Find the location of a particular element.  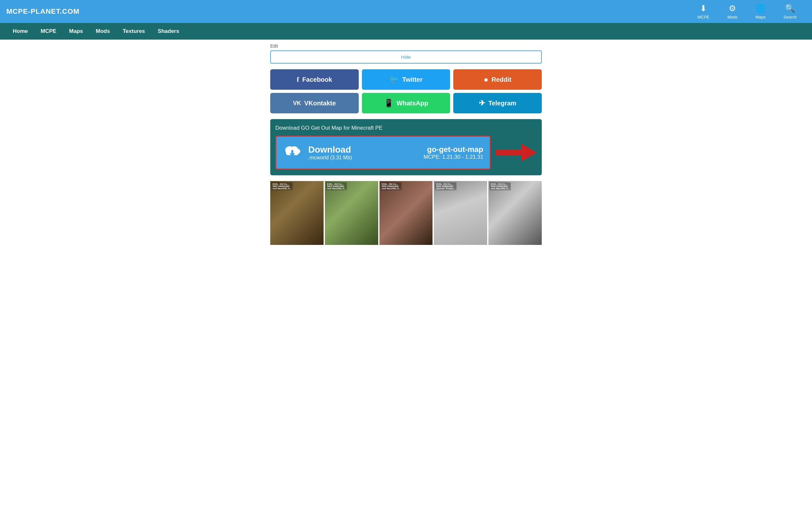

twitter-button: 🐦 Twitter is located at coordinates (406, 79).